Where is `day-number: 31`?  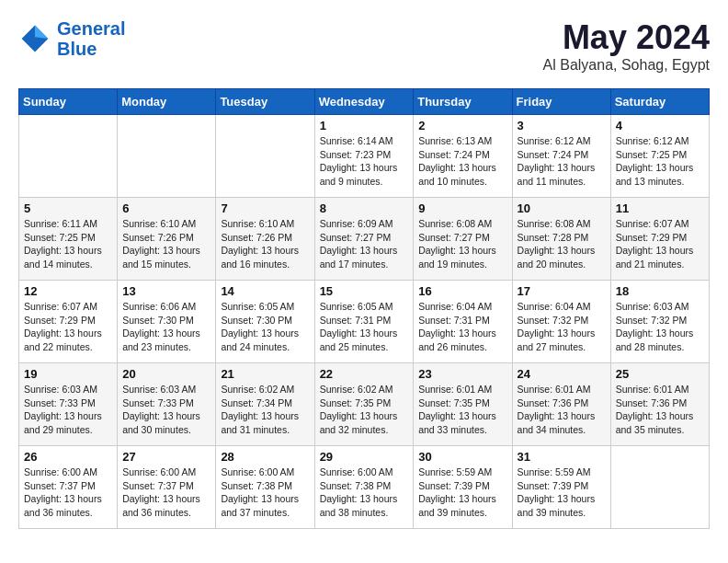
day-number: 31 is located at coordinates (562, 456).